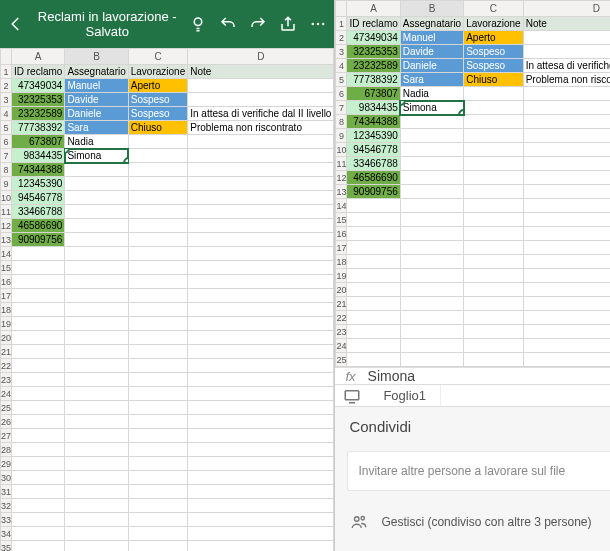  What do you see at coordinates (392, 376) in the screenshot?
I see `formula-value: Simona` at bounding box center [392, 376].